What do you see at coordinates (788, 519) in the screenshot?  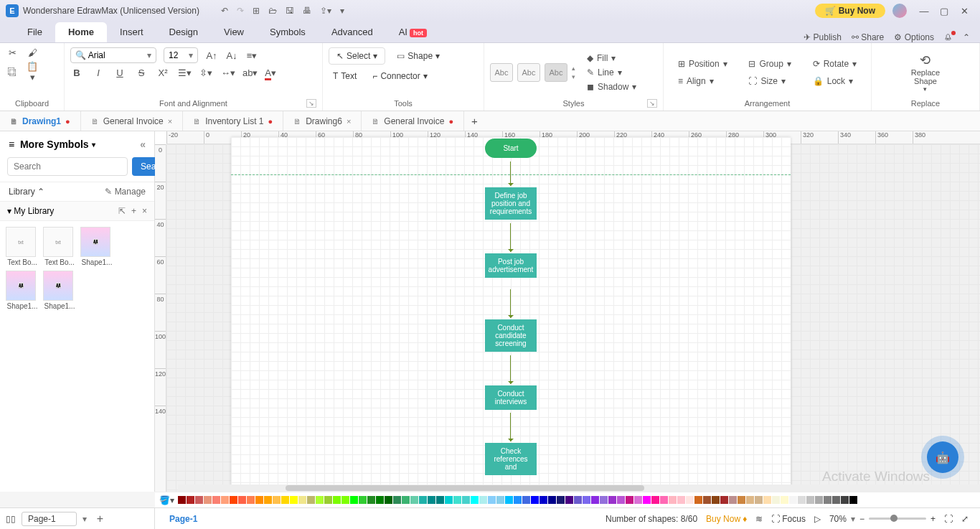 I see `focus-button: ⛶ Focus` at bounding box center [788, 519].